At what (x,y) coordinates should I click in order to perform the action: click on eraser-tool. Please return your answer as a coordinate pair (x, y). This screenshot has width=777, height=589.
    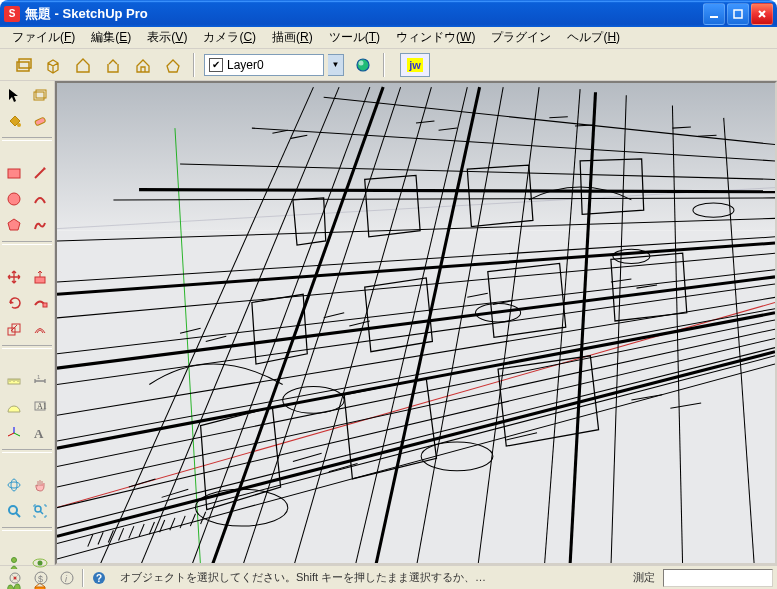
    Looking at the image, I should click on (40, 121).